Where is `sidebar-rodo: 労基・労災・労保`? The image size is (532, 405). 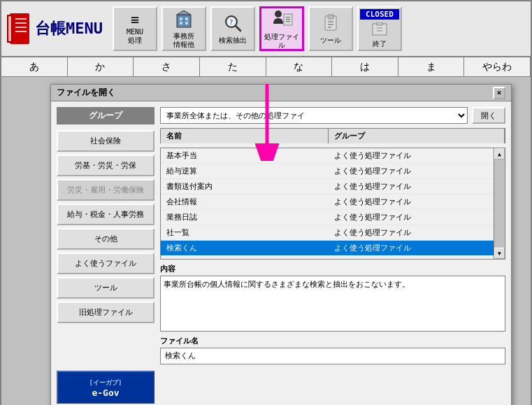
sidebar-rodo: 労基・労災・労保 is located at coordinates (106, 165).